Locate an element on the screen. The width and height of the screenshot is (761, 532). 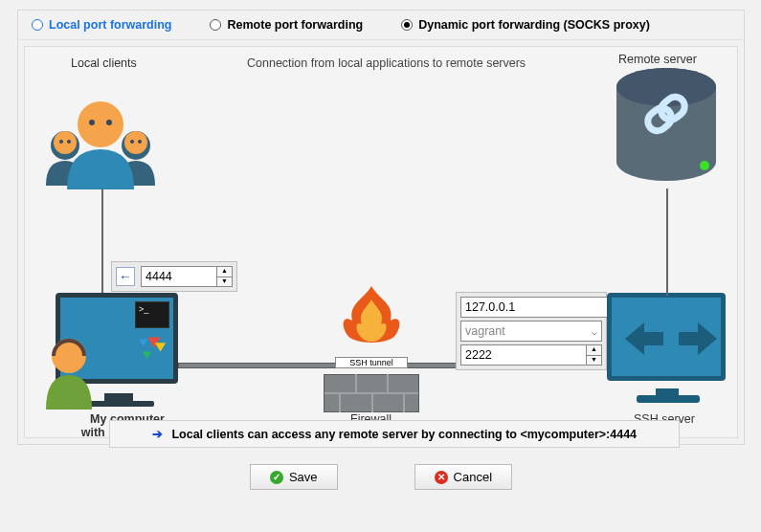
ssh-user-select: vagrant ⌵ is located at coordinates (531, 331).